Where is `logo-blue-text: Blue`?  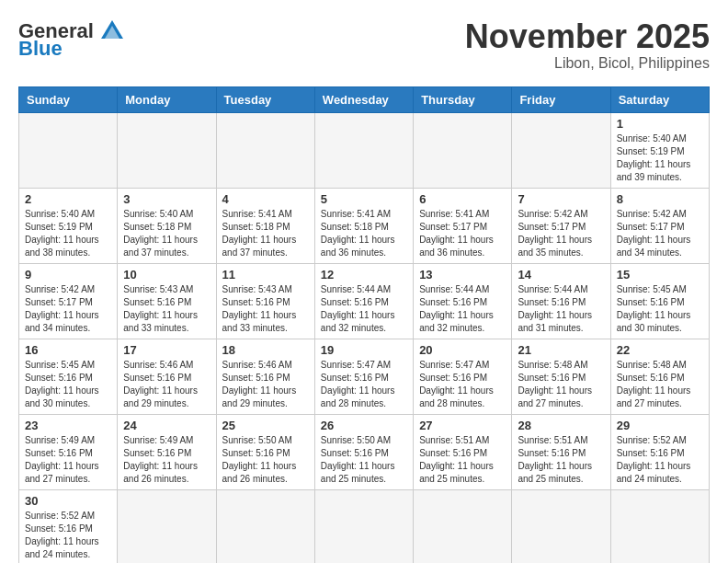
logo-blue-text: Blue is located at coordinates (40, 49).